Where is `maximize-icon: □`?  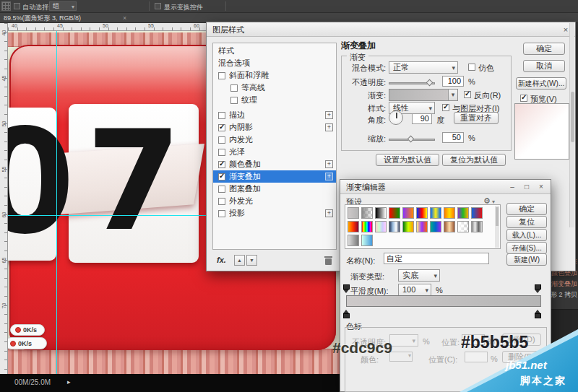 maximize-icon: □ is located at coordinates (527, 187).